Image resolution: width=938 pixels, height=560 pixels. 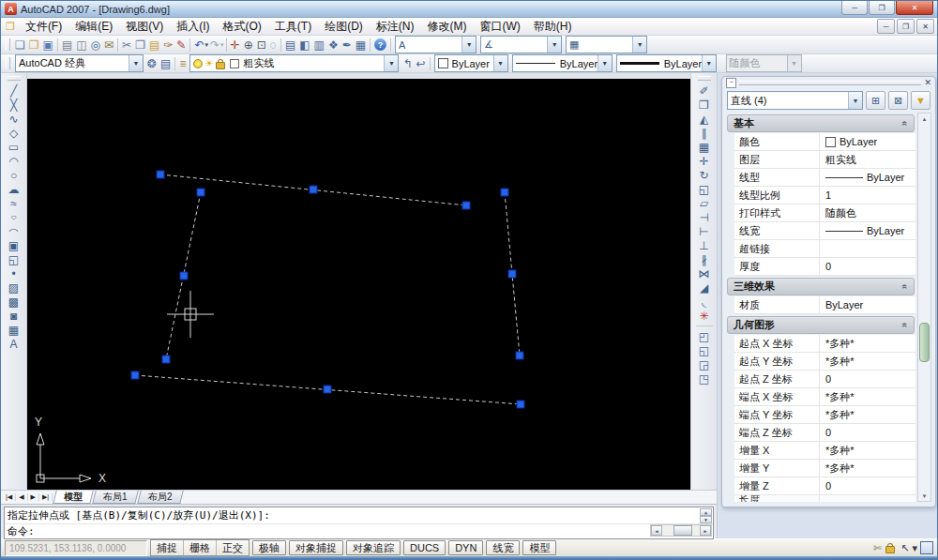 I want to click on help-button: ?, so click(x=381, y=45).